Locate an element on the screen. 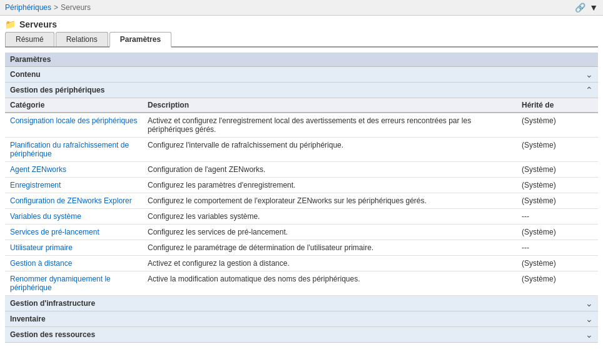  table-row: EnregistrementConfigurez les paramètres … is located at coordinates (302, 185).